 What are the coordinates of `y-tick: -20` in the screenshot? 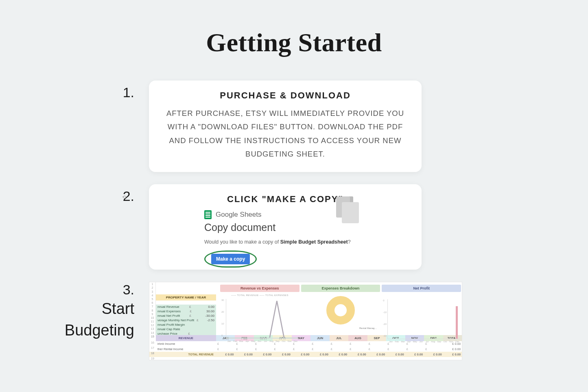 It's located at (385, 324).